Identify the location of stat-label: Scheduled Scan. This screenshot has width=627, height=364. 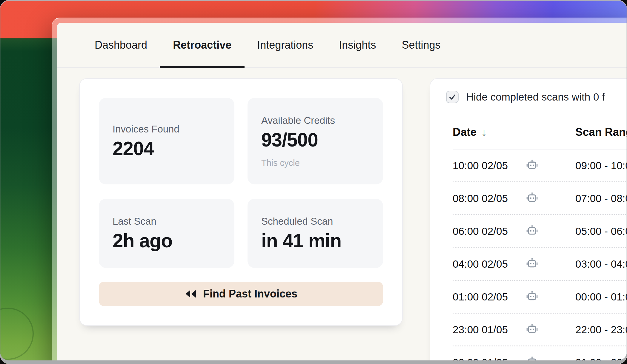
(315, 221).